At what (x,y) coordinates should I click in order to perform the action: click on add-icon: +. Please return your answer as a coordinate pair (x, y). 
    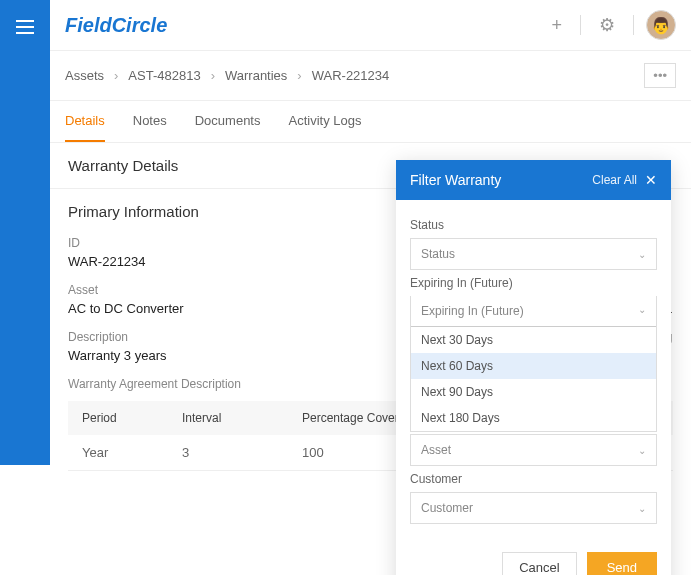
    Looking at the image, I should click on (556, 26).